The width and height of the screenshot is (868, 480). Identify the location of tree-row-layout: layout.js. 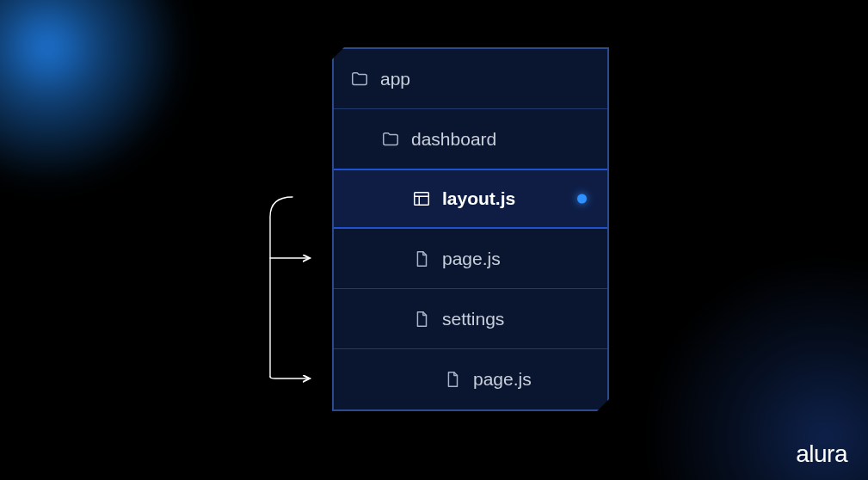
(471, 199).